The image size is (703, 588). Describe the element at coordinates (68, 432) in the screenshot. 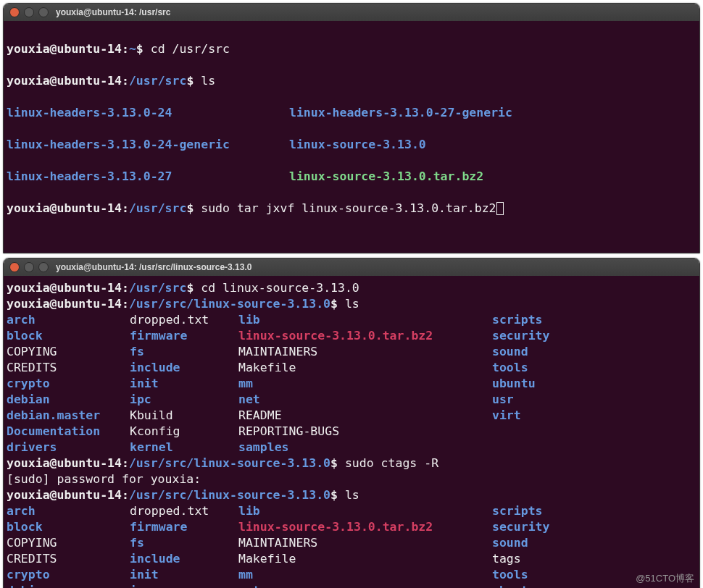

I see `ls-entry: Documentation` at that location.